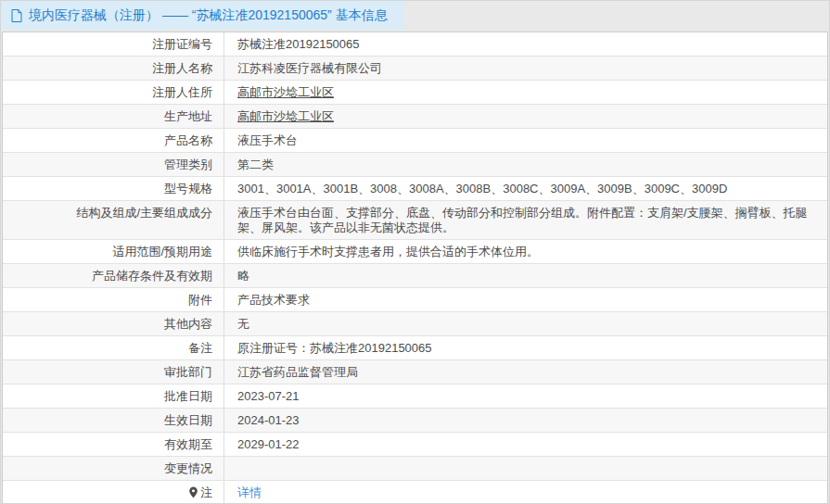  Describe the element at coordinates (188, 397) in the screenshot. I see `row-label-text: 批准日期` at that location.